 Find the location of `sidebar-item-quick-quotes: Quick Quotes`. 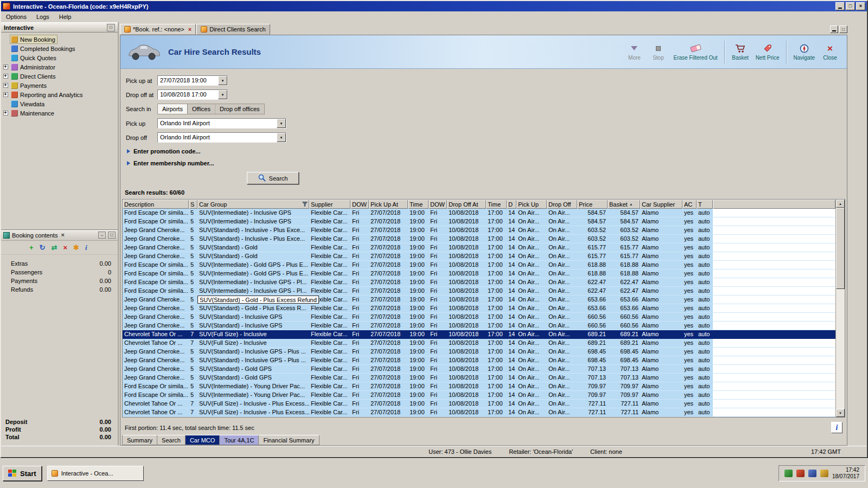

sidebar-item-quick-quotes: Quick Quotes is located at coordinates (60, 57).